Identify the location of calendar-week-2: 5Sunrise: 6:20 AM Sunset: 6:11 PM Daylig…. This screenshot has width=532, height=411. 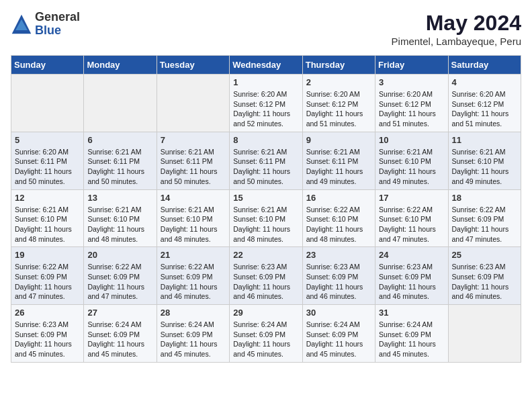
(266, 161).